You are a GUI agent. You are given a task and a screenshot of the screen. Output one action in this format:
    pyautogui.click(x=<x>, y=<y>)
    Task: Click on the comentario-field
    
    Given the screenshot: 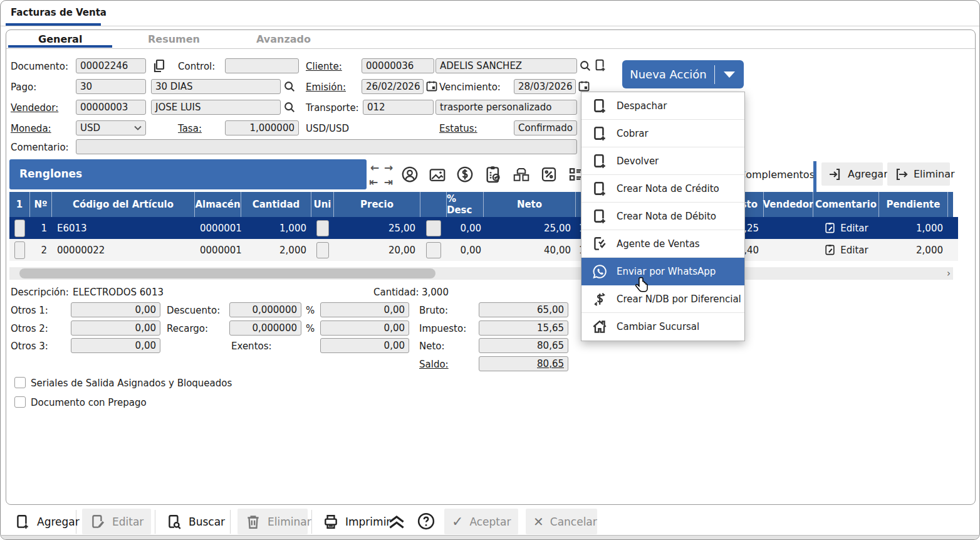 What is the action you would take?
    pyautogui.click(x=326, y=147)
    